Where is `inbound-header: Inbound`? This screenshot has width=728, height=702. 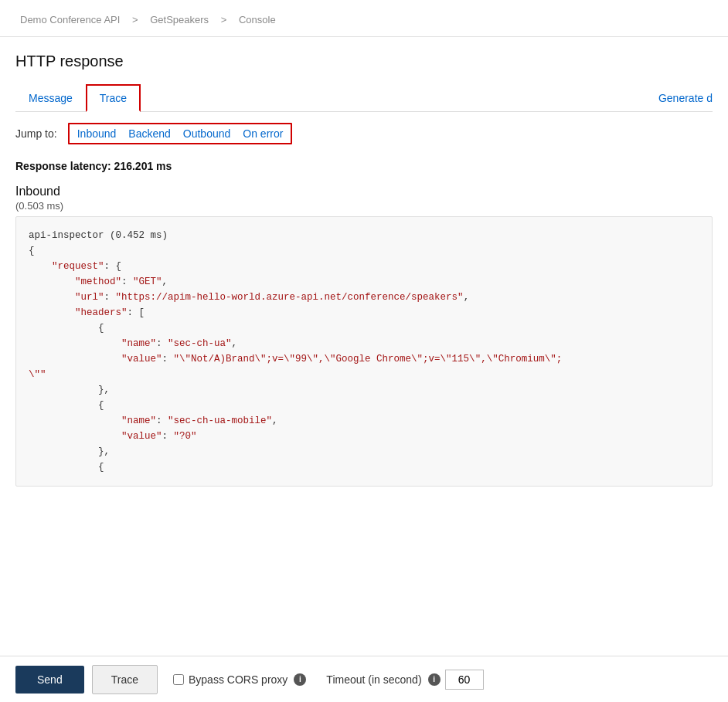
inbound-header: Inbound is located at coordinates (364, 192).